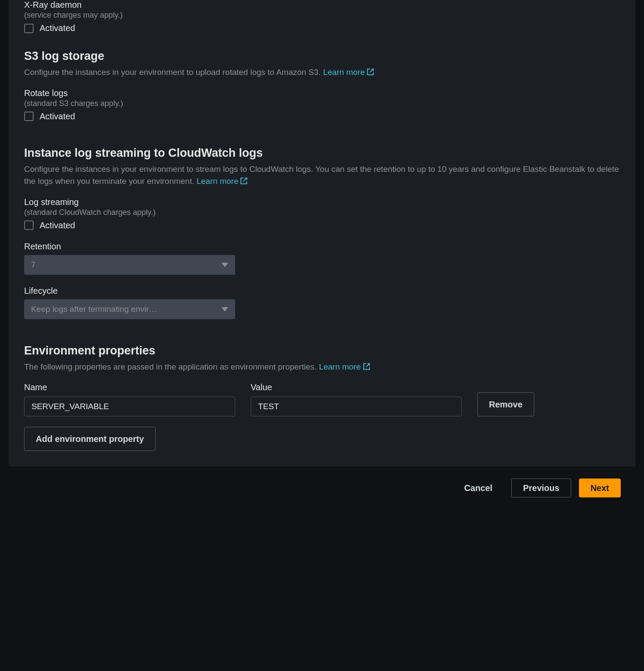 The width and height of the screenshot is (644, 671). Describe the element at coordinates (57, 226) in the screenshot. I see `log-streaming-checkbox-label: Activated` at that location.